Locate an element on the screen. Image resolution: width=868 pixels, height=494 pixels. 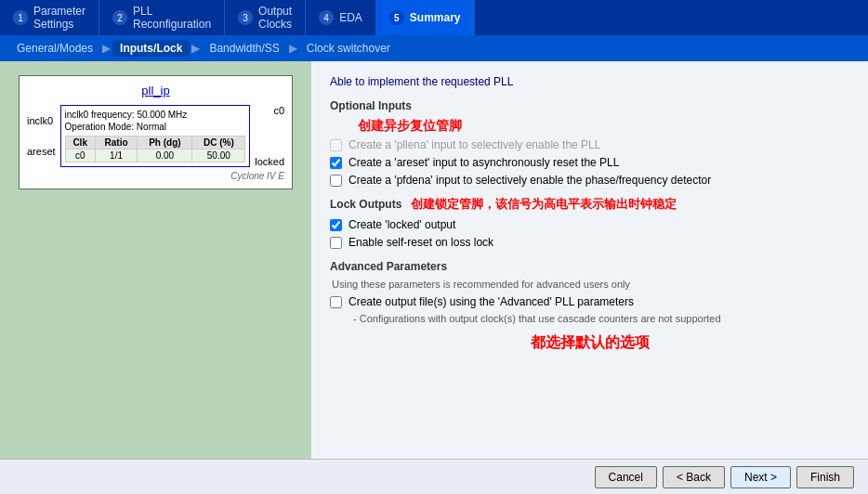
tab-summary: 5 Summary is located at coordinates (426, 18).